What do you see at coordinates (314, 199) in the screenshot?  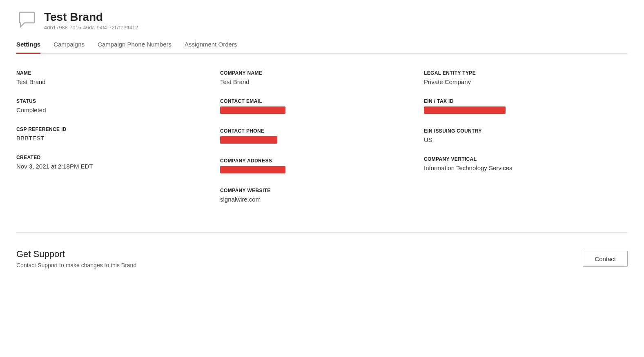 I see `field-company-website-value: signalwire.com` at bounding box center [314, 199].